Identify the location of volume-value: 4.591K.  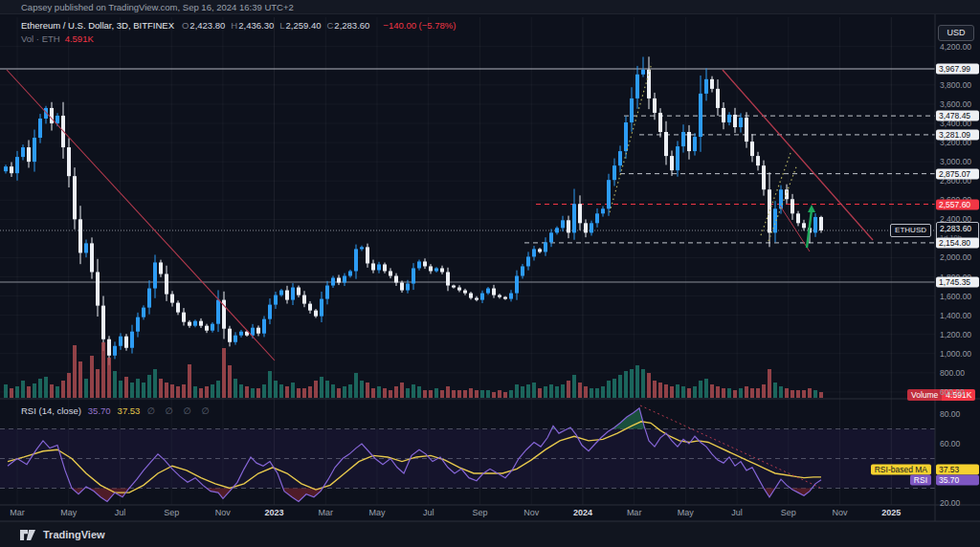
(79, 38).